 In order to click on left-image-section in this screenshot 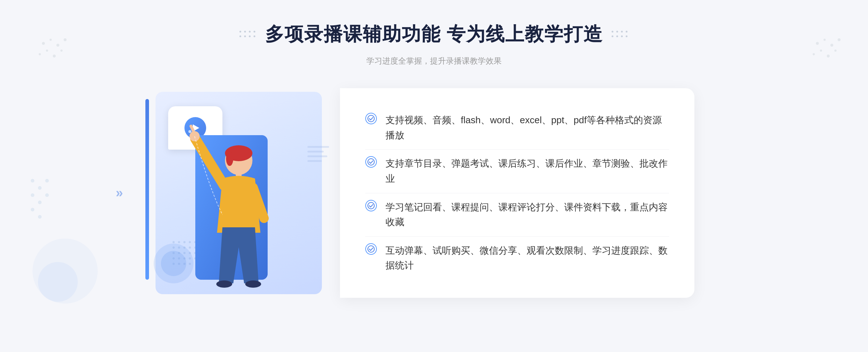, I will do `click(242, 193)`.